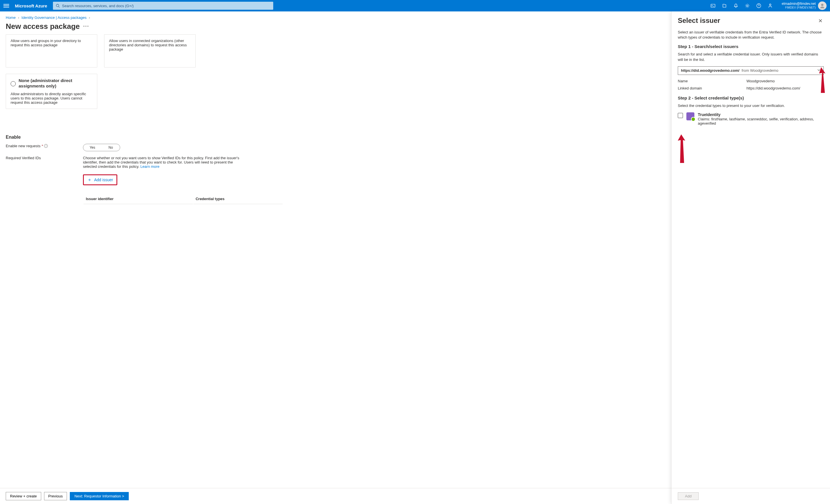  What do you see at coordinates (821, 21) in the screenshot?
I see `close-icon: ✕` at bounding box center [821, 21].